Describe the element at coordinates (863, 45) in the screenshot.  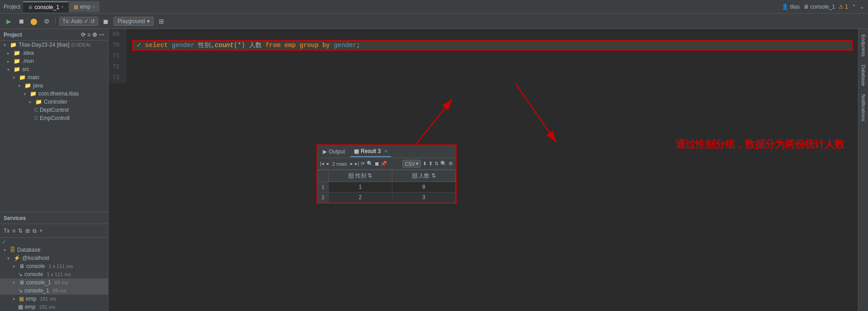
I see `endpoints-label: Endpoints` at that location.